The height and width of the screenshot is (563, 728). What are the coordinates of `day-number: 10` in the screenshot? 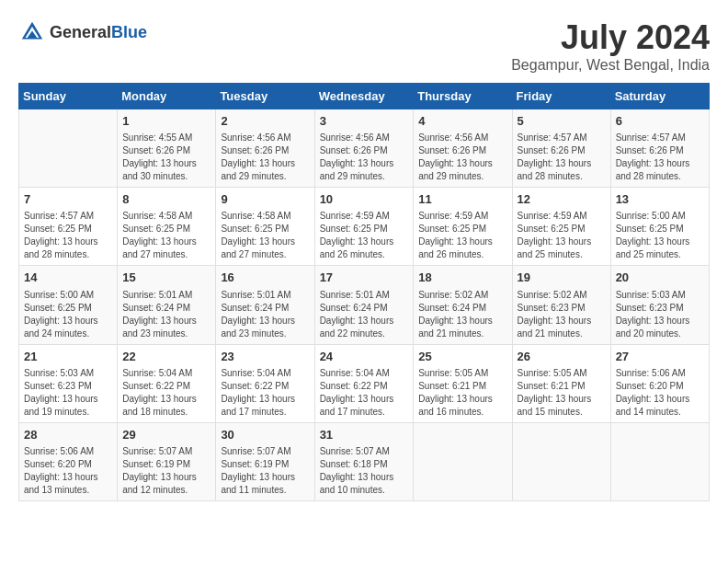 It's located at (364, 200).